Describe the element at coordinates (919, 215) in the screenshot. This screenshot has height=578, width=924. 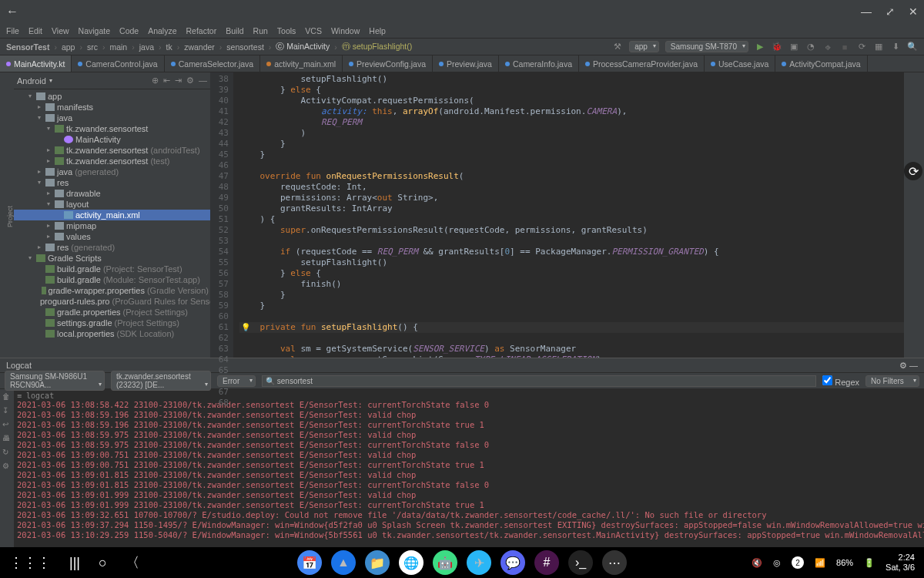
I see `right-tool-strip` at that location.